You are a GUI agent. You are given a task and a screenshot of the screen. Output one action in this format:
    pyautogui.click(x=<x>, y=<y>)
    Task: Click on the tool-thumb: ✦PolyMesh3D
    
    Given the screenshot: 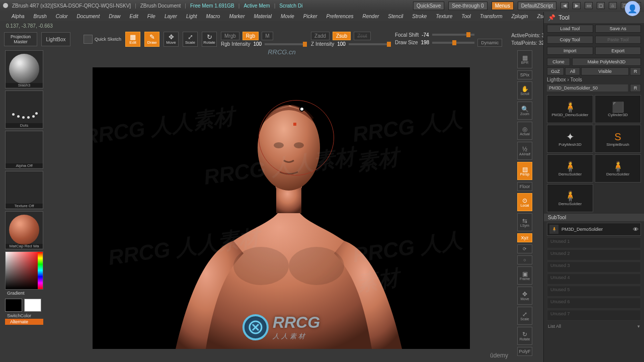 What is the action you would take?
    pyautogui.click(x=570, y=139)
    